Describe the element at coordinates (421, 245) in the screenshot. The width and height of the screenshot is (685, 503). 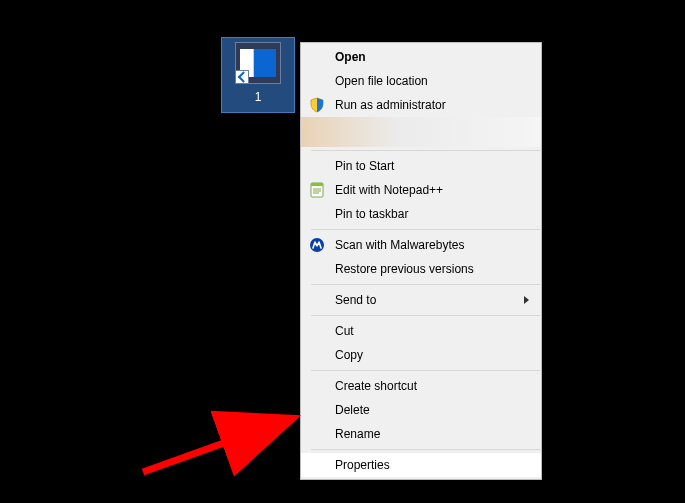
I see `menu-item-scan-malwarebytes: Scan with Malwarebytes` at that location.